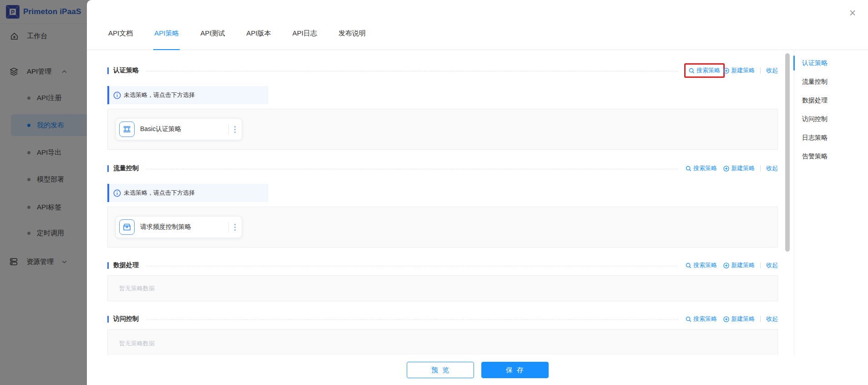  Describe the element at coordinates (443, 319) in the screenshot. I see `section-header-access: 访问控制 搜索策略 新建策略 收起` at that location.